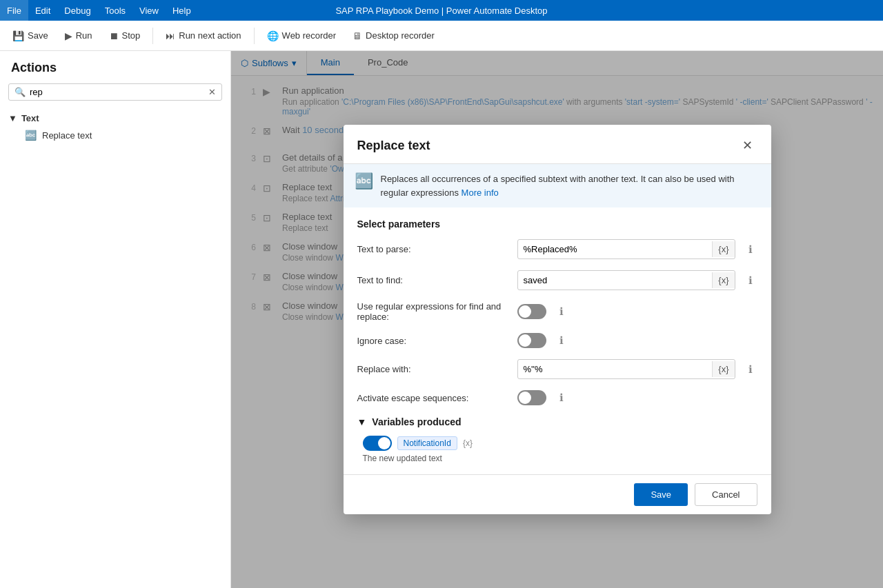 Image resolution: width=883 pixels, height=588 pixels. What do you see at coordinates (309, 36) in the screenshot?
I see `web-recorder-label: Web recorder` at bounding box center [309, 36].